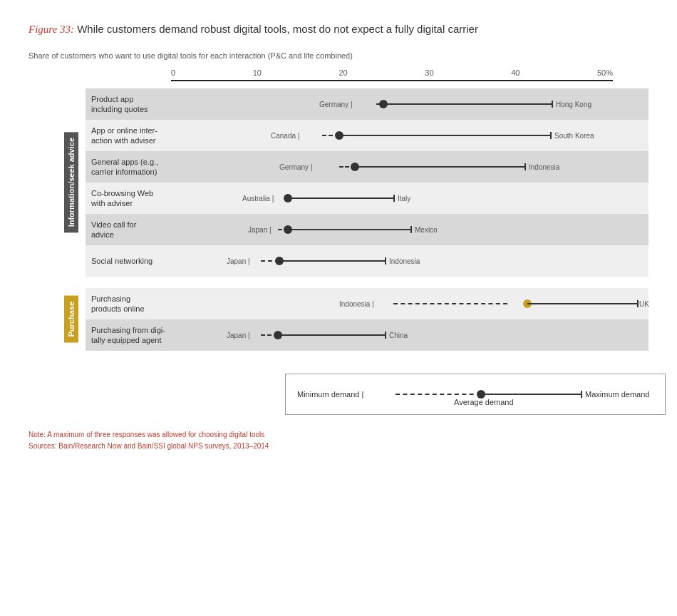  Describe the element at coordinates (367, 335) in the screenshot. I see `row-purchasing-agent: Purchasing from digi-tally equipped agen…` at that location.